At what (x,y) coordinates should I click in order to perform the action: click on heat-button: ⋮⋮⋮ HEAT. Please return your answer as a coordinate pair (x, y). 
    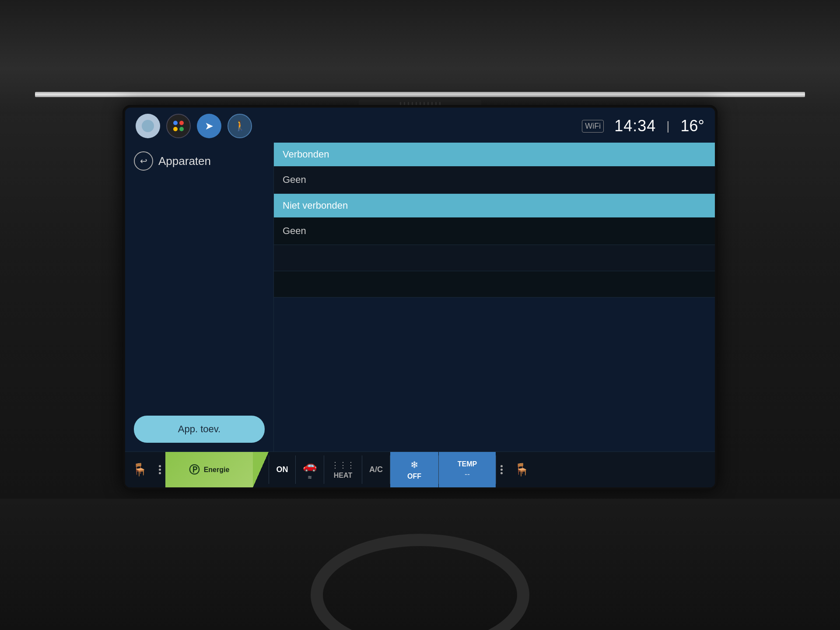
    Looking at the image, I should click on (343, 470).